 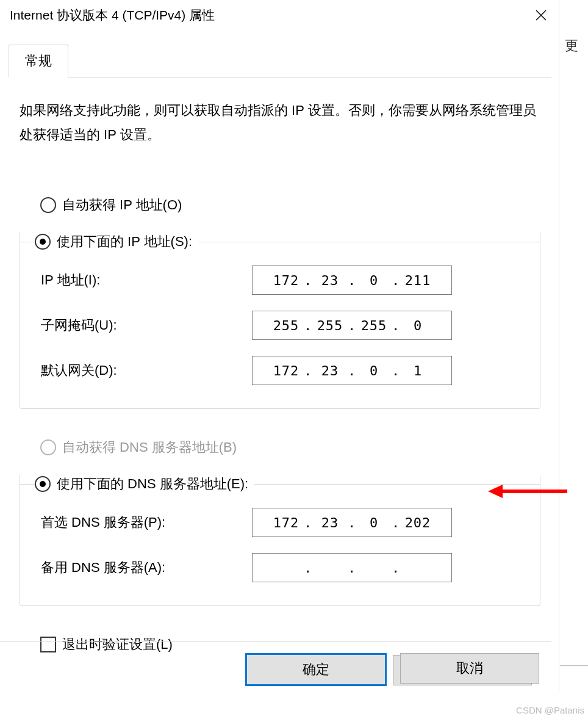 What do you see at coordinates (146, 325) in the screenshot?
I see `label-subnet-mask: 子网掩码(U):` at bounding box center [146, 325].